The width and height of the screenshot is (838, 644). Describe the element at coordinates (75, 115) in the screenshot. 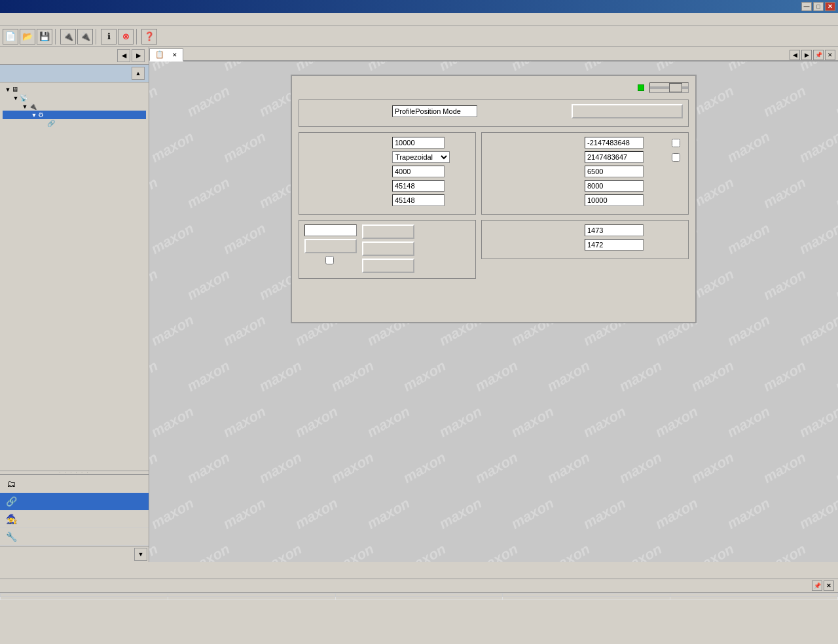

I see `tree-node: ▼ ⚙` at that location.